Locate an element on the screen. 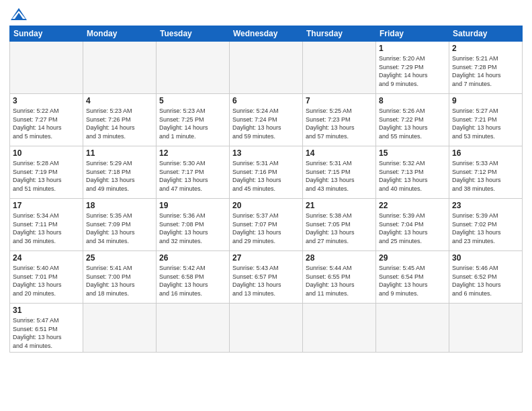 This screenshot has height=411, width=532. calendar-cell: 12Sunrise: 5:30 AM Sunset: 7:17 PM Dayli… is located at coordinates (193, 173).